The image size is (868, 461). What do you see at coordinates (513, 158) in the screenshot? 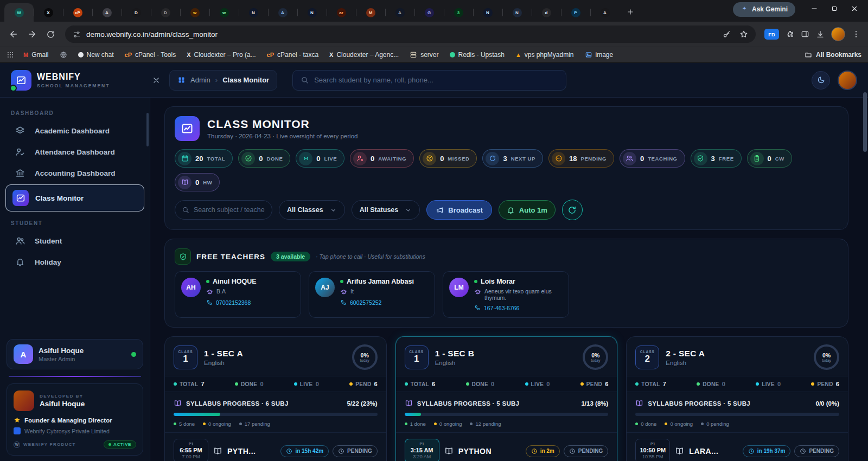
I see `stat-pill-next-up: 3NEXT UP` at bounding box center [513, 158].